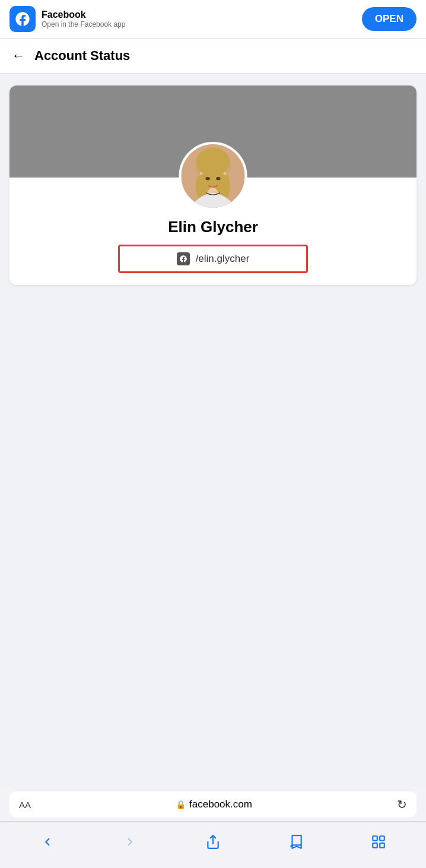 This screenshot has width=426, height=868. I want to click on top-banner: Facebook Open in the Facebook app OPEN, so click(213, 19).